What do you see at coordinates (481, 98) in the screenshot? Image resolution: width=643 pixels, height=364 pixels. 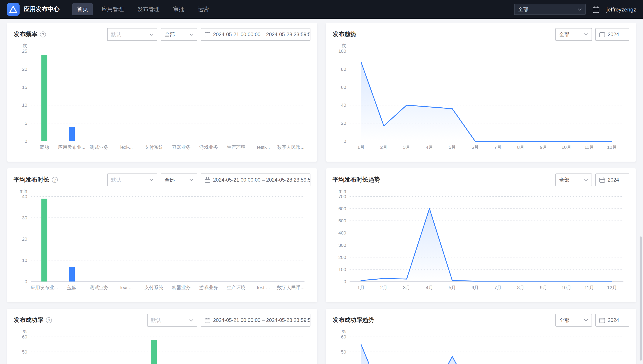 I see `release-trend-chart: 次0204060801001月2月3月4月5月6月7月8月9月10月11月12月` at bounding box center [481, 98].